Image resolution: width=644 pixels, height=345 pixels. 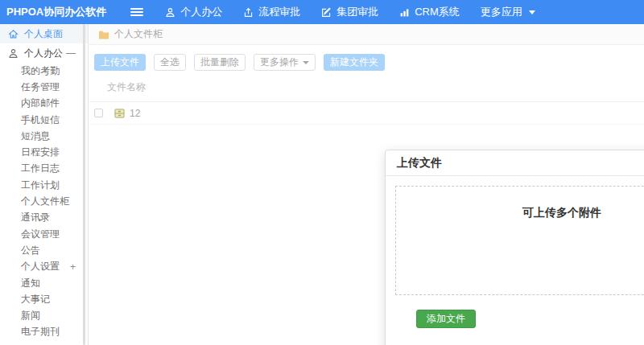 What do you see at coordinates (72, 267) in the screenshot?
I see `expand-icon: +` at bounding box center [72, 267].